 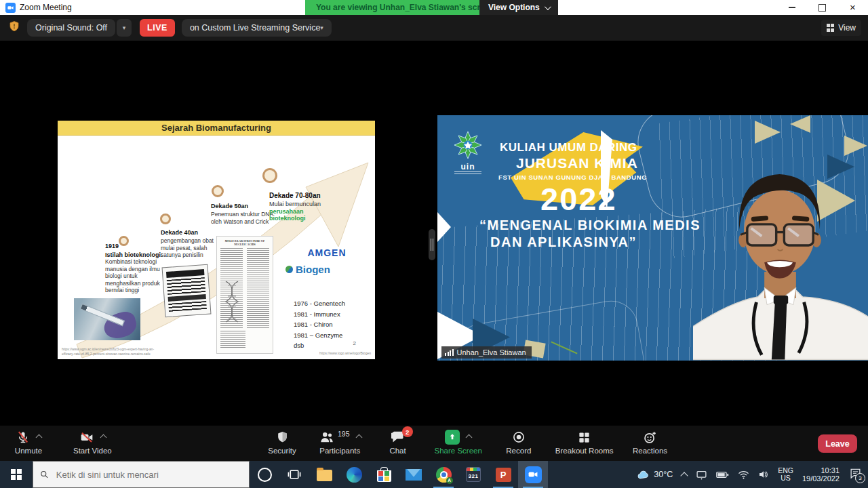 What do you see at coordinates (256, 28) in the screenshot?
I see `streaming-service-button: on Custom Live Streaming Service ▾` at bounding box center [256, 28].